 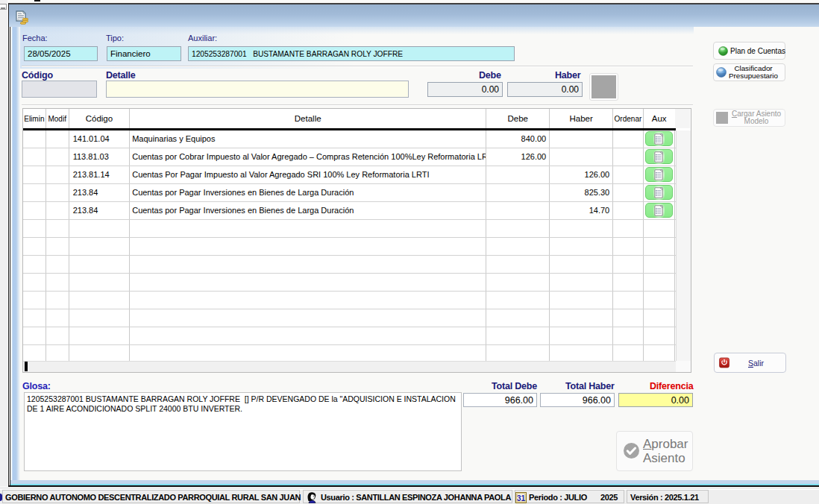 I want to click on svg-text: 31, so click(x=521, y=498).